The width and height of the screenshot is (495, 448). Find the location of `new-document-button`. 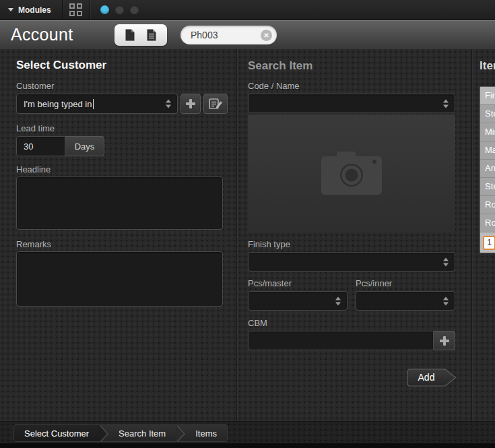

new-document-button is located at coordinates (130, 35).